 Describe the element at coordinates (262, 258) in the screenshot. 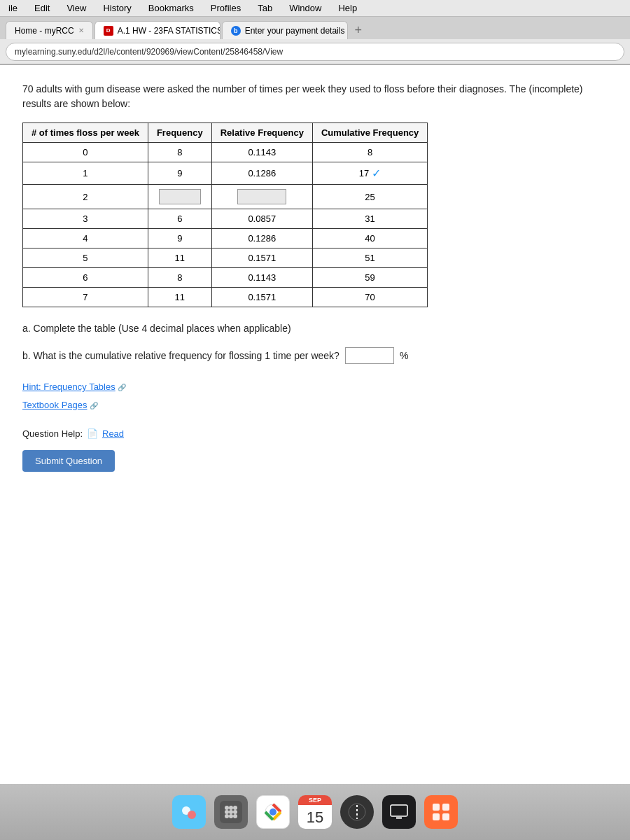

I see `table-row-rel-5: 0.1571` at that location.